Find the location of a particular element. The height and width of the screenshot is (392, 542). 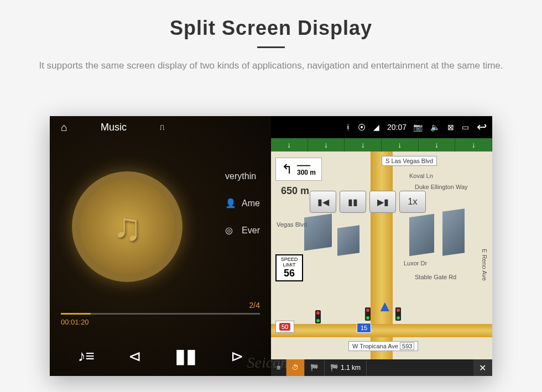

recent-apps-icon: ▭ is located at coordinates (466, 127).